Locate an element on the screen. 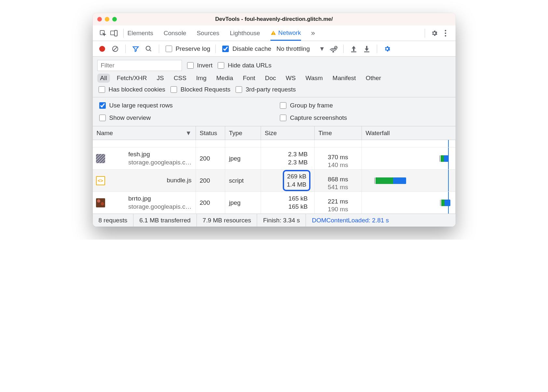 The image size is (548, 392). minimize-button is located at coordinates (107, 19).